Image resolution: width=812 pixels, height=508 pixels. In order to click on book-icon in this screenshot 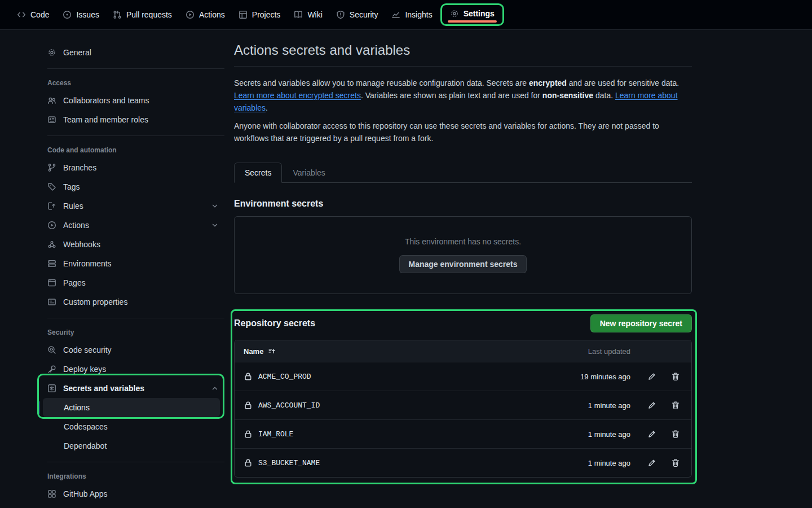, I will do `click(298, 15)`.